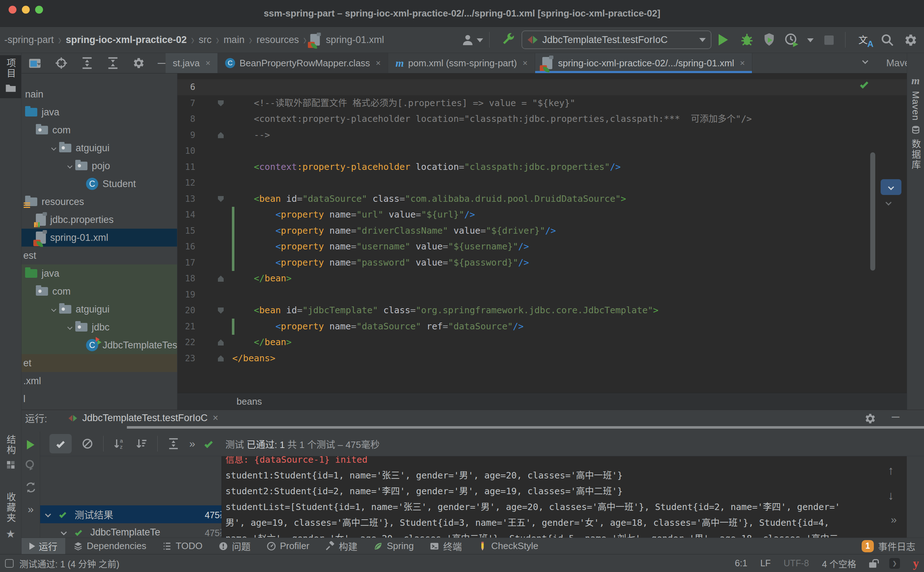 Image resolution: width=924 pixels, height=572 pixels. What do you see at coordinates (126, 40) in the screenshot?
I see `breadcrumb-item: spring-ioc-xml-practice-02` at bounding box center [126, 40].